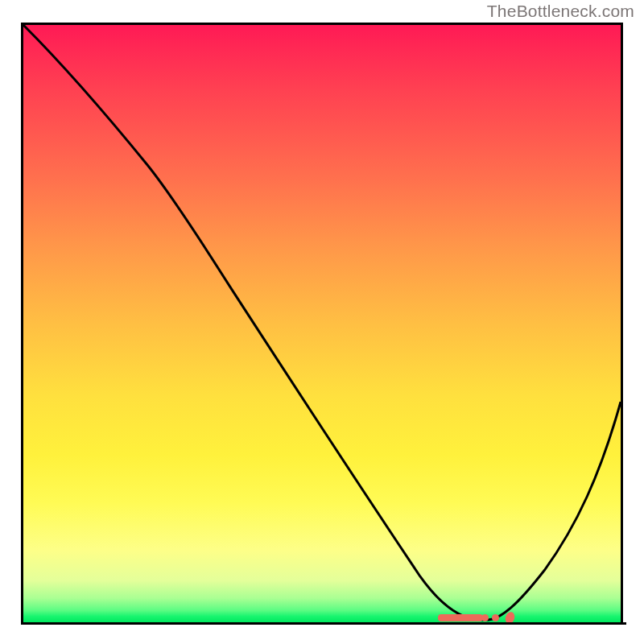 This screenshot has height=644, width=644. Describe the element at coordinates (496, 618) in the screenshot. I see `marker-dot-icon` at that location.